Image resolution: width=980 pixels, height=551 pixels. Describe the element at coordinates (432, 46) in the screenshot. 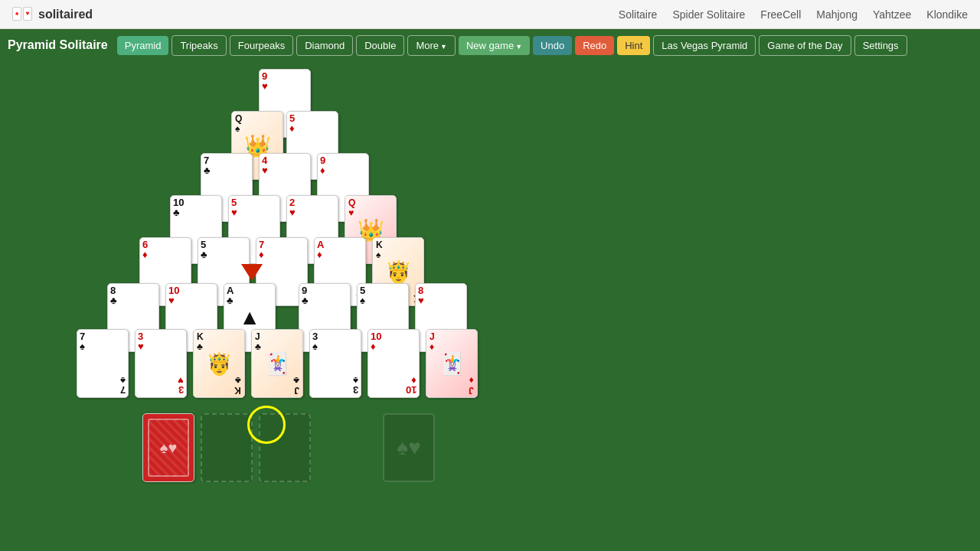

I see `more-button: More▼` at that location.